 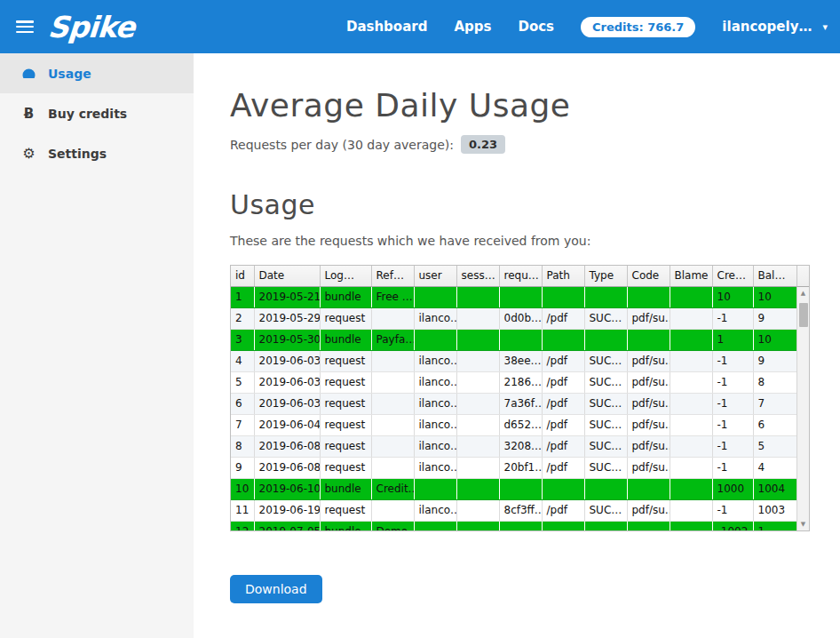 I want to click on table-row: 82019-06-08requestilanco…3208…/pdfSUC…pd…, so click(x=515, y=446).